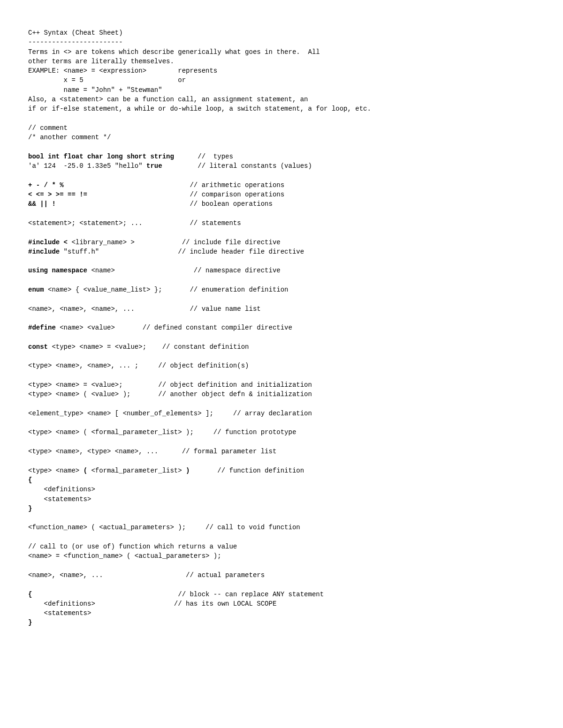 This screenshot has height=728, width=563. What do you see at coordinates (87, 166) in the screenshot?
I see `literals-text: 'a' 124 -25.0 1.33e5 "hello"` at bounding box center [87, 166].